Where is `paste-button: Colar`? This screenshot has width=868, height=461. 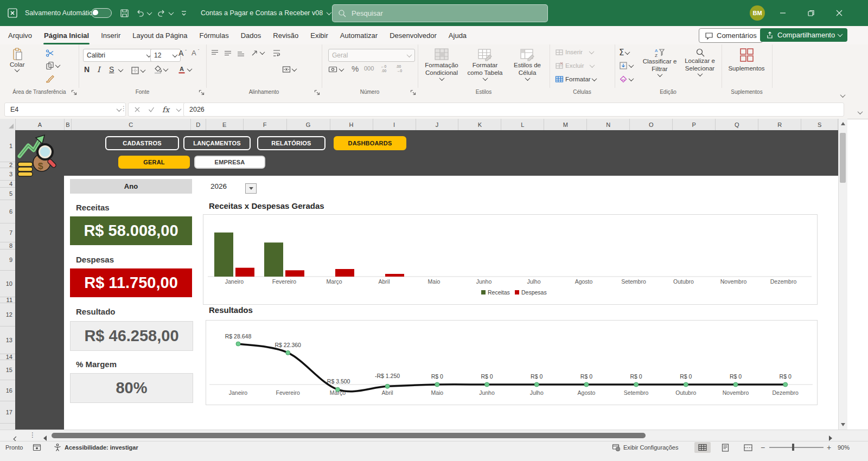 paste-button: Colar is located at coordinates (17, 60).